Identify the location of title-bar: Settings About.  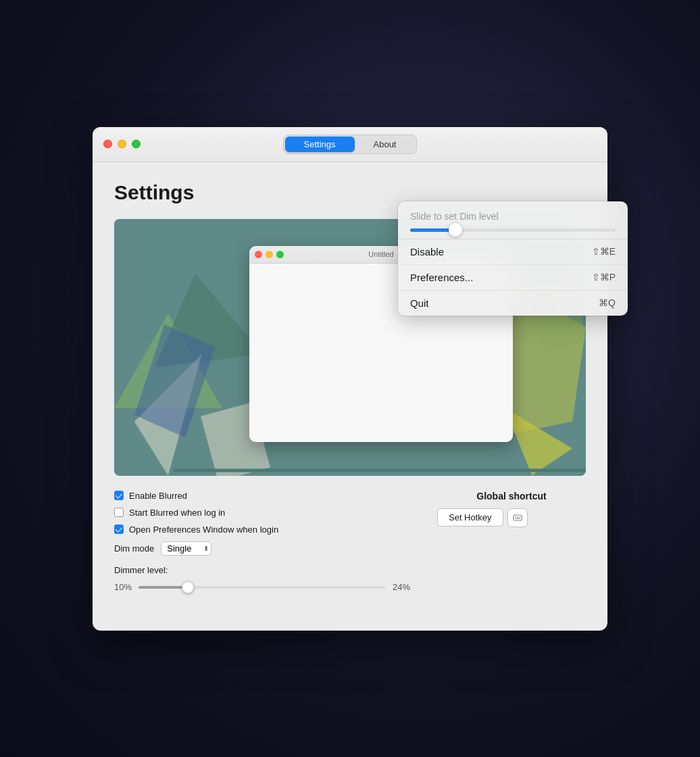
(350, 145).